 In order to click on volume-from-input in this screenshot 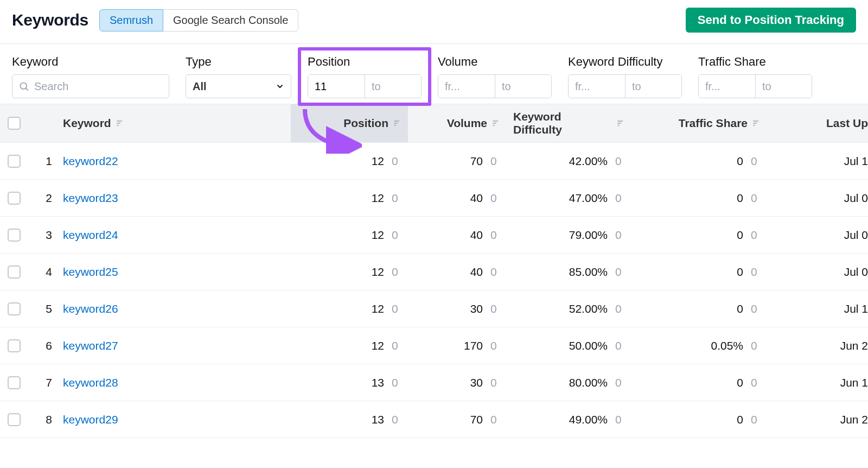, I will do `click(467, 86)`.